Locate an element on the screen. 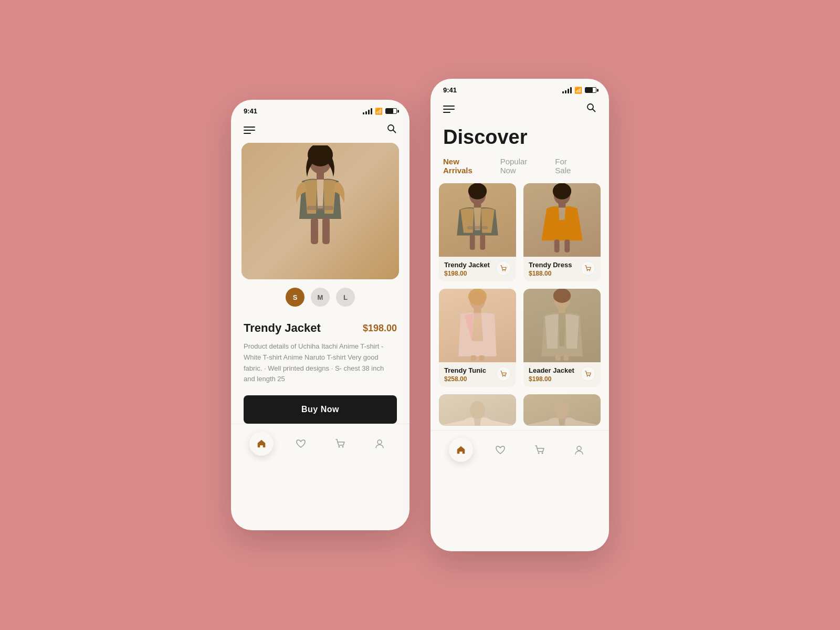 The height and width of the screenshot is (630, 840). card-price-3: $258.00 is located at coordinates (465, 379).